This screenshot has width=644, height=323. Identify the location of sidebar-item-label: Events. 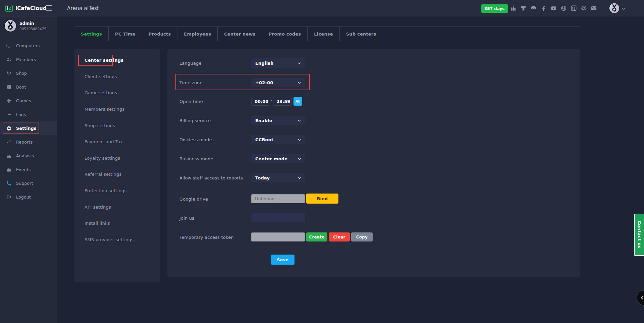
(23, 170).